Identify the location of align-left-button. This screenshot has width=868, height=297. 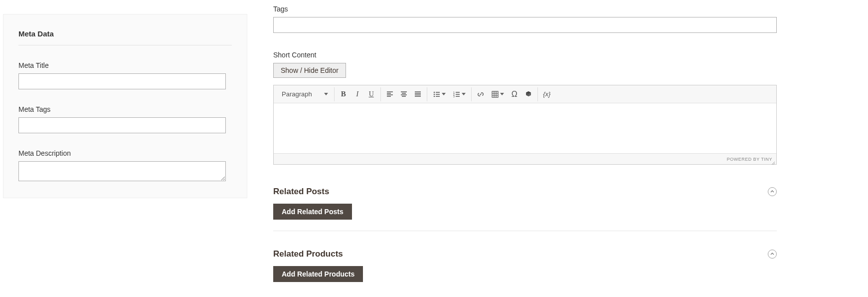
(390, 94).